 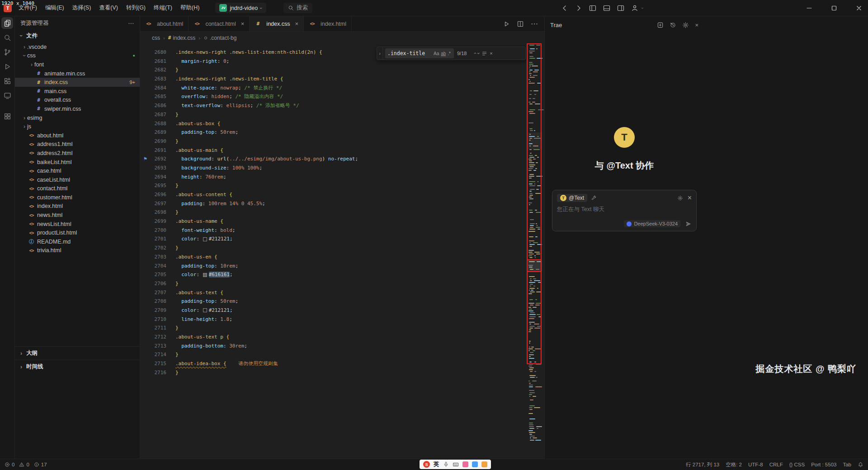 I want to click on tree-item-news.html: <>news.html, so click(x=77, y=215).